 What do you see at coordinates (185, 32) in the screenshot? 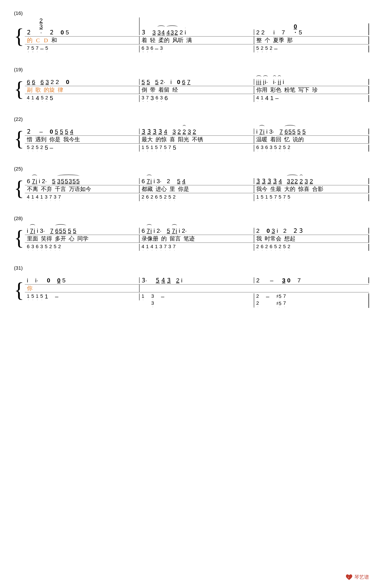
I see `note: i·` at bounding box center [185, 32].